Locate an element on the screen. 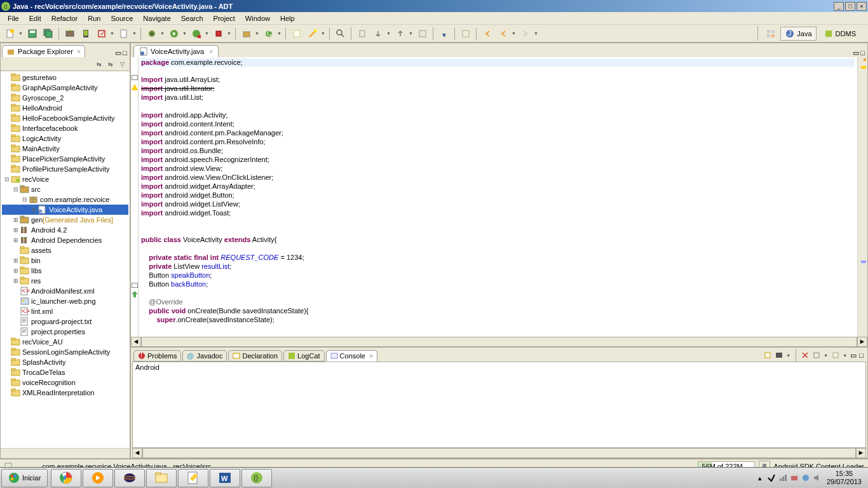 The image size is (868, 488). tray-expand-icon: ▴ is located at coordinates (760, 478).